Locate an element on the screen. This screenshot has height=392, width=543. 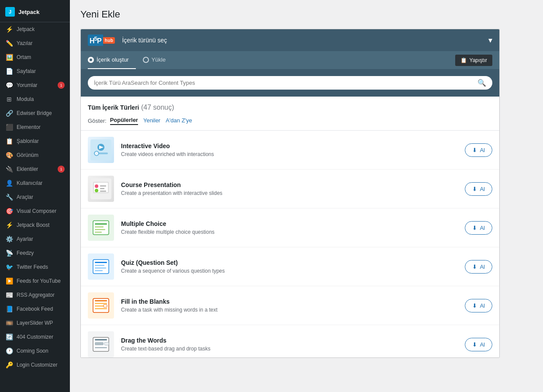
sidebar-label-yorumlar: Yorumlar is located at coordinates (27, 85).